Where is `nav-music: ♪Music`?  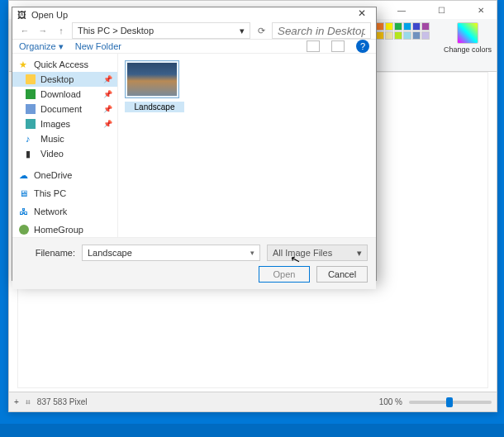
nav-music: ♪Music is located at coordinates (64, 139).